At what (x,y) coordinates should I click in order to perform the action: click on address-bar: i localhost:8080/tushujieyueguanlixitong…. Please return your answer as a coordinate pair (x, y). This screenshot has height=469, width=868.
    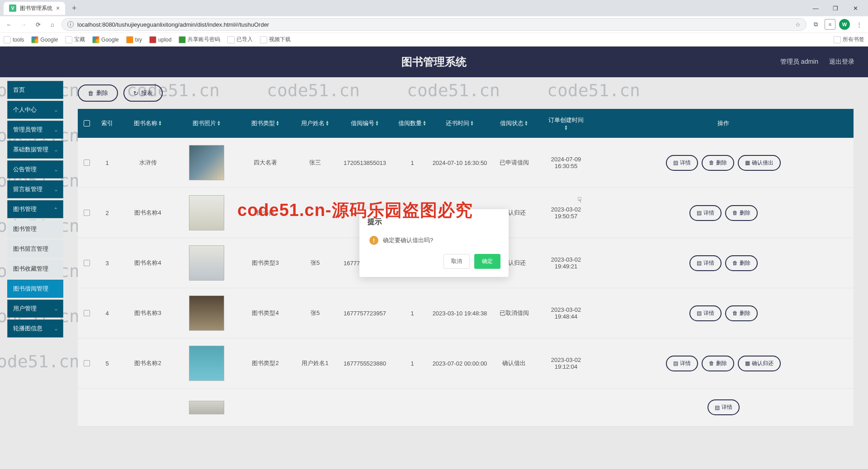
    Looking at the image, I should click on (434, 24).